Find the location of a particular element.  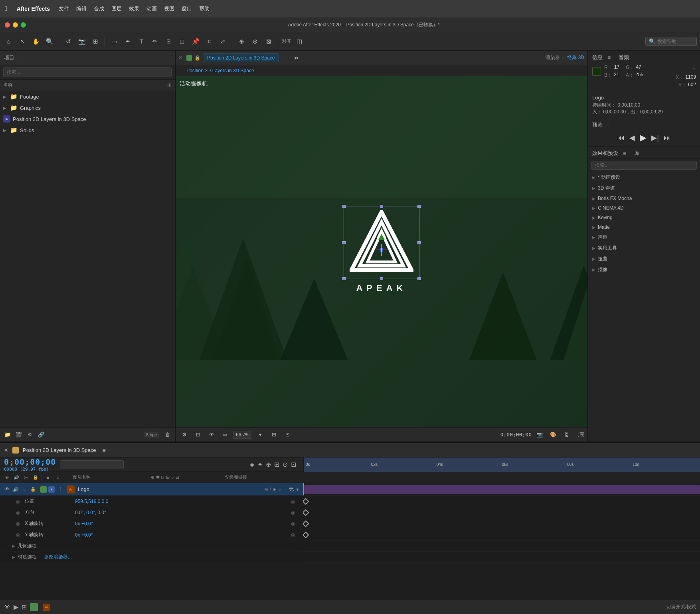

timeline-bottom-icon-3: ⊞ is located at coordinates (24, 607).